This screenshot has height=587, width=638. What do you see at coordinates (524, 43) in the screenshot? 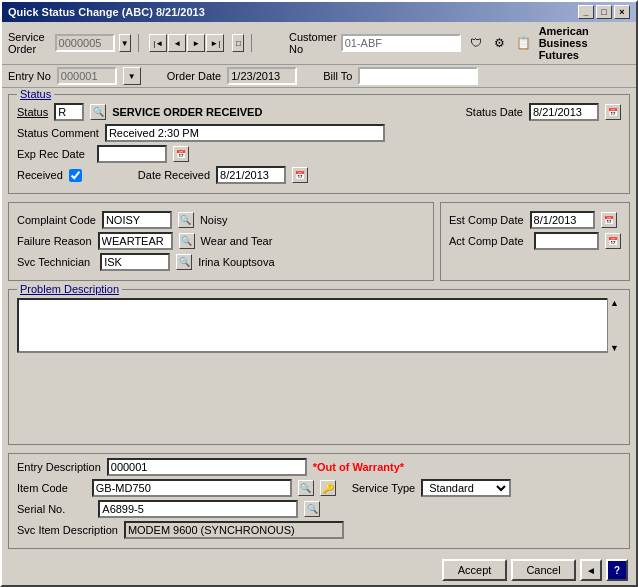
I see `icon-info: 📋` at bounding box center [524, 43].